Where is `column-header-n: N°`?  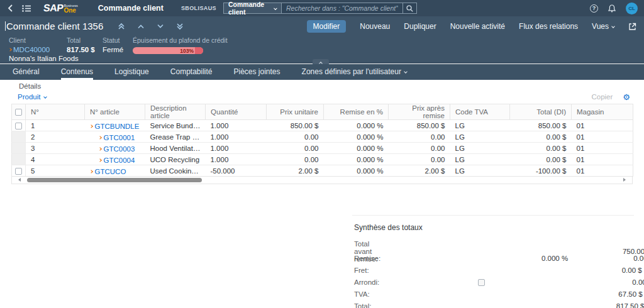
column-header-n: N° is located at coordinates (55, 112).